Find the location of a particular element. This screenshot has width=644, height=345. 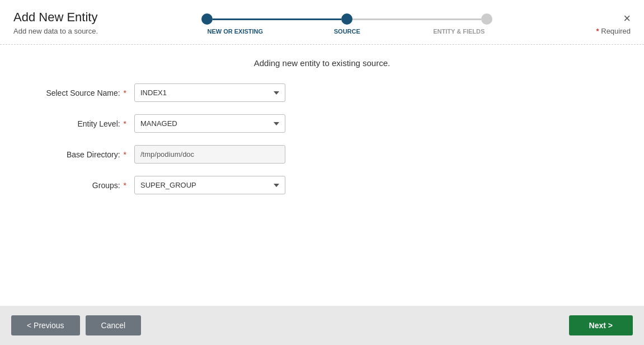

step-1-label: NEW OR EXISTING is located at coordinates (235, 31).